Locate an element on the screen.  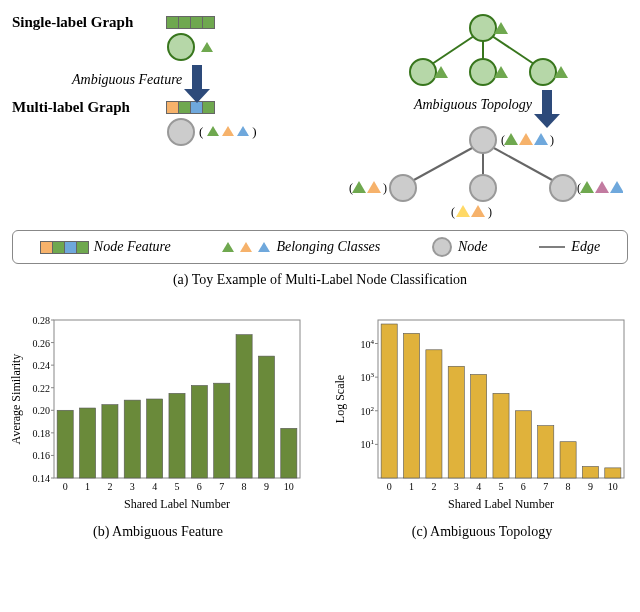
single-node is located at coordinates (181, 47).